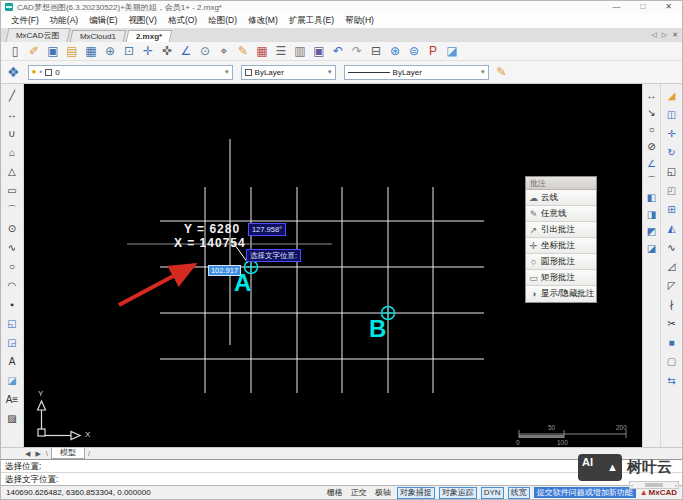 Image resolution: width=683 pixels, height=500 pixels. I want to click on copy-props-icon: ▥, so click(300, 51).